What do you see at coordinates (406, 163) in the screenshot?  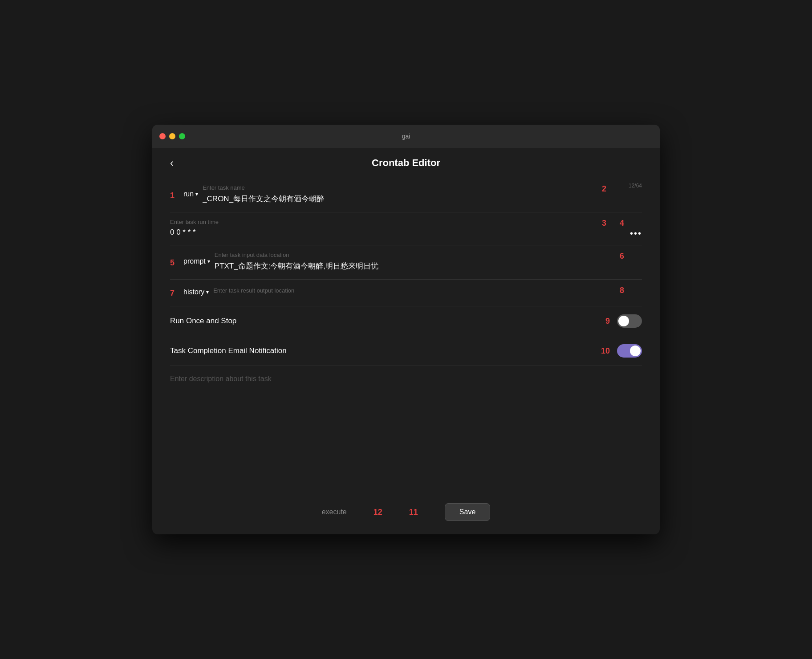 I see `page-header: ‹ Crontab Editor` at bounding box center [406, 163].